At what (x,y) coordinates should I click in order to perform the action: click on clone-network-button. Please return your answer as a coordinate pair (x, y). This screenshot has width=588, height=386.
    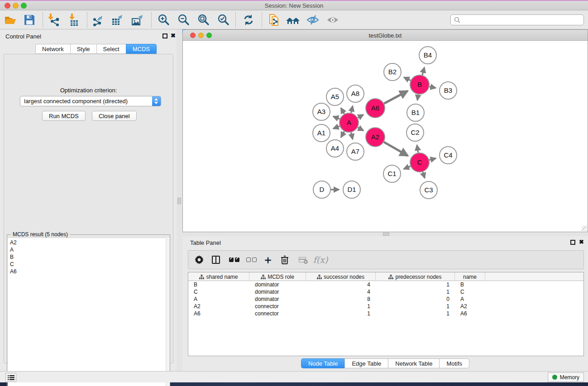
    Looking at the image, I should click on (274, 20).